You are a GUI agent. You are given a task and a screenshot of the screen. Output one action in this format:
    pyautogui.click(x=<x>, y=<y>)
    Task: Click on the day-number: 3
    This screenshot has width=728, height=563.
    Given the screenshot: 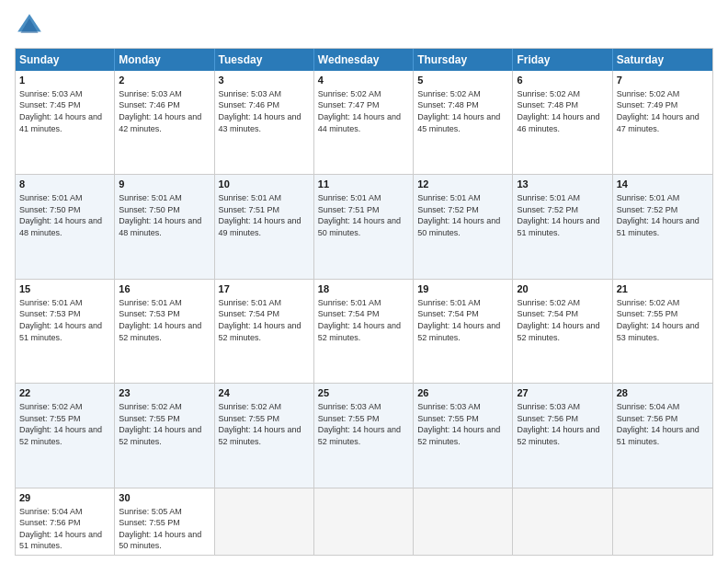 What is the action you would take?
    pyautogui.click(x=265, y=81)
    